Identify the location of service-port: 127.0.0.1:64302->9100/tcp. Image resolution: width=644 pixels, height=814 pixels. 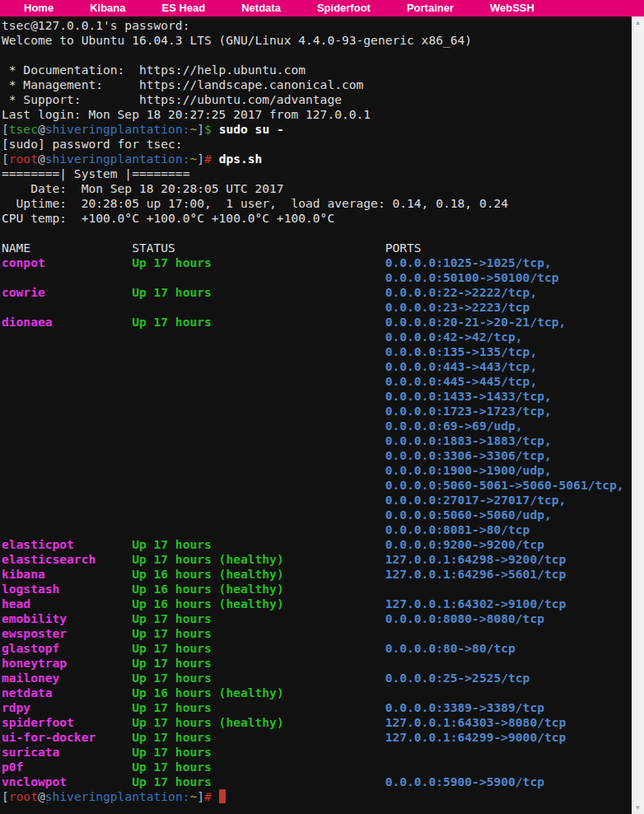
(476, 603).